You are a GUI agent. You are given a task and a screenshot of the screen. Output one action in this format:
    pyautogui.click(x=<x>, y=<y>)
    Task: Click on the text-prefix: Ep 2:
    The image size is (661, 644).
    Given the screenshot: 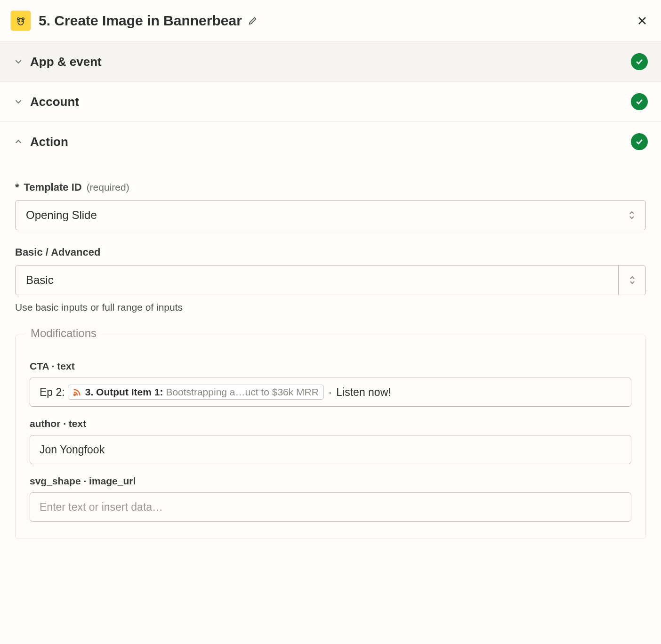 What is the action you would take?
    pyautogui.click(x=52, y=393)
    